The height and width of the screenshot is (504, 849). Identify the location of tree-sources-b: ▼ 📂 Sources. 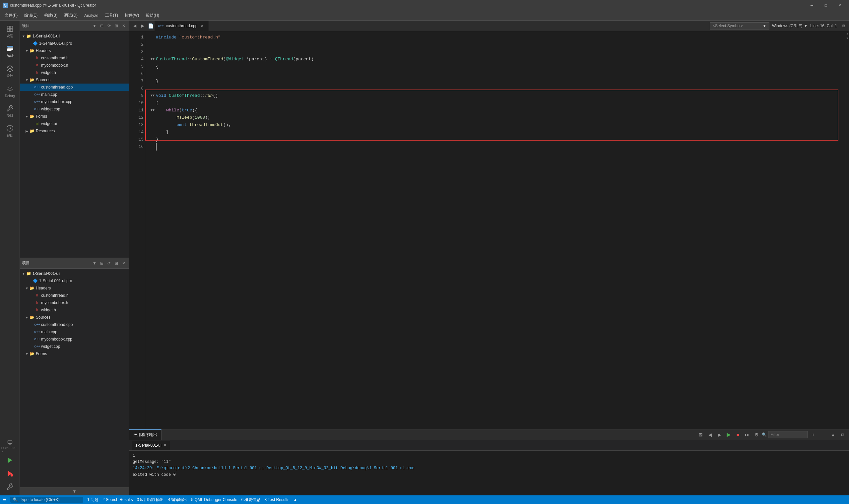
(75, 317).